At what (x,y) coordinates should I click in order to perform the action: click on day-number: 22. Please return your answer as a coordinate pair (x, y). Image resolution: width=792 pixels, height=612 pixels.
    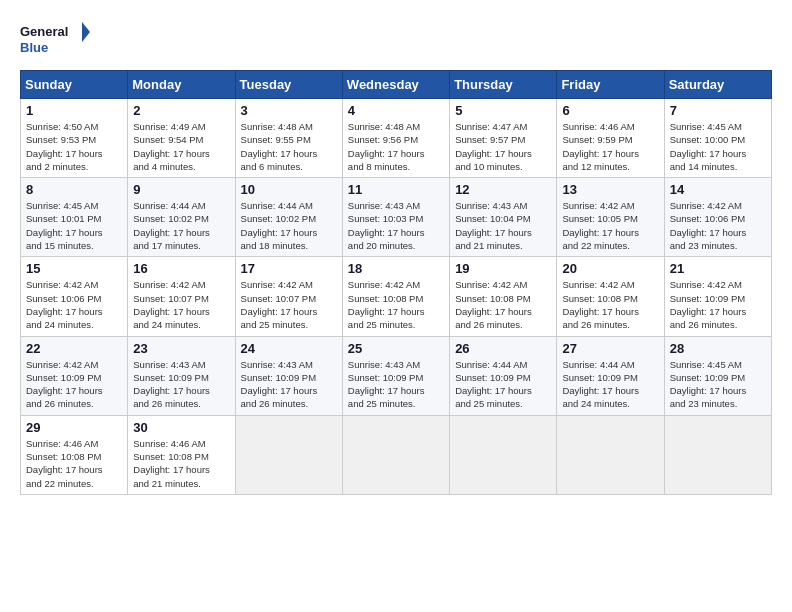
    Looking at the image, I should click on (74, 348).